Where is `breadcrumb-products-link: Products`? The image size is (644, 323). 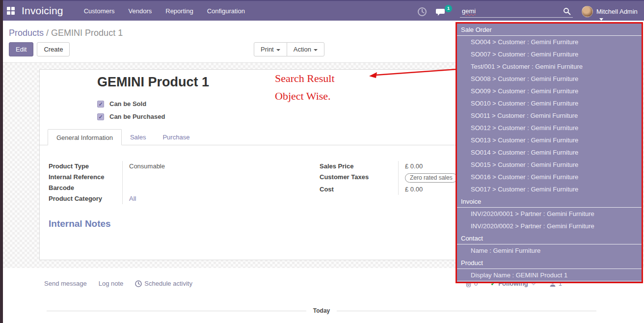 breadcrumb-products-link: Products is located at coordinates (27, 33).